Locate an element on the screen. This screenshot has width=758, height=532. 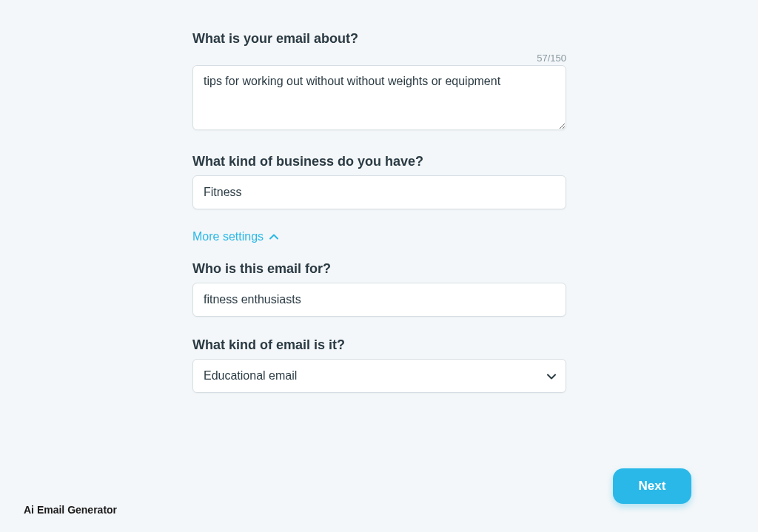
more-settings-toggle: More settings is located at coordinates (235, 237).